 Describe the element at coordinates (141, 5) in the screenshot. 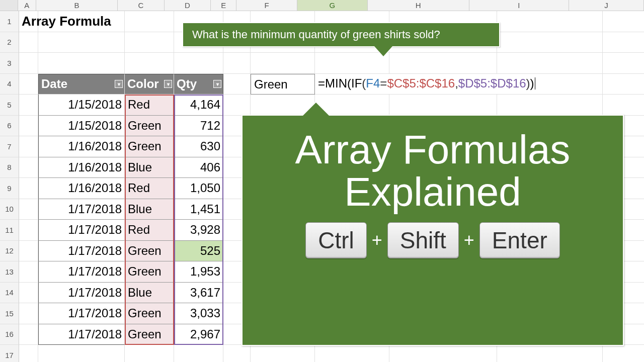

I see `col-header-C: C` at that location.